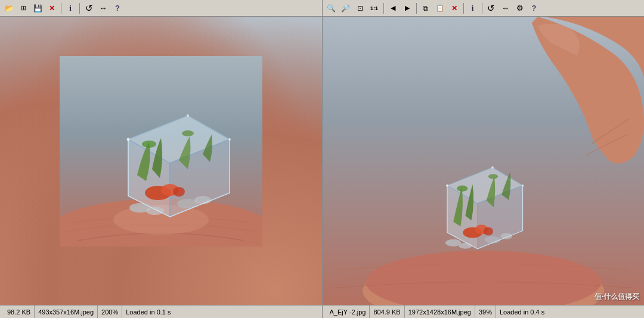 This screenshot has height=318, width=644. Describe the element at coordinates (384, 8) in the screenshot. I see `sep1-right` at that location.